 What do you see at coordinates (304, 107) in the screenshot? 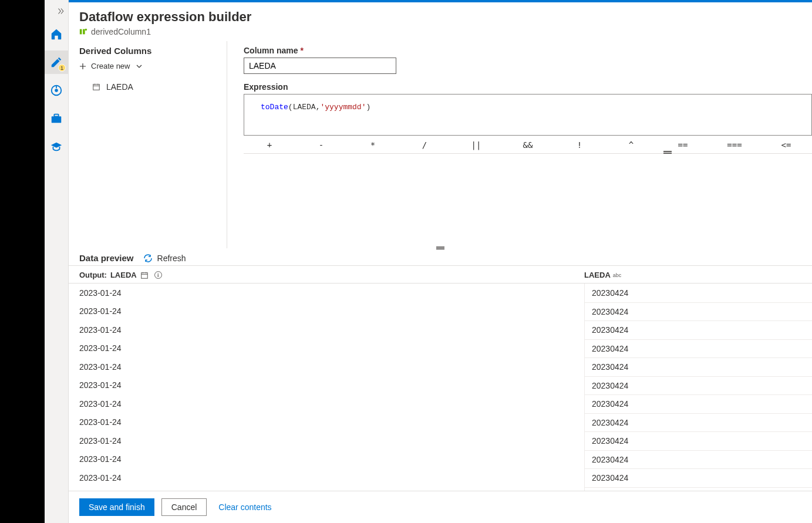
I see `expr-arg: LAEDA` at bounding box center [304, 107].